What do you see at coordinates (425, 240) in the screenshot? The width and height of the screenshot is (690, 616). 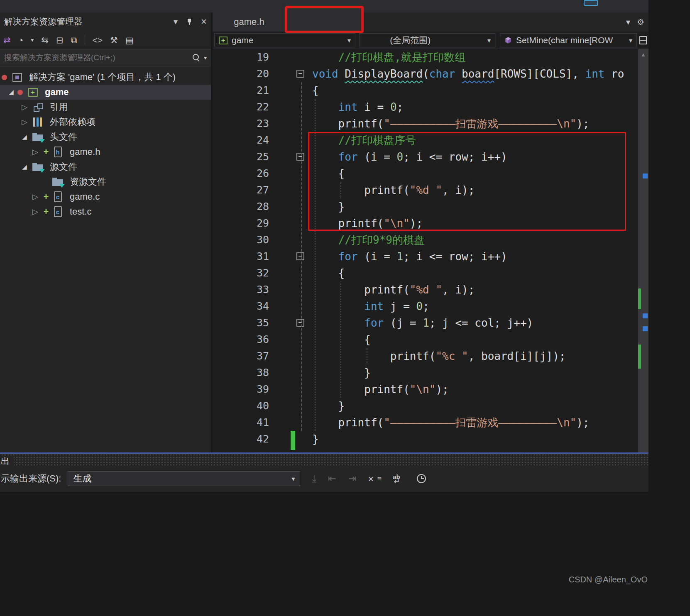 I see `code-line-30: 30 //打印9*9的棋盘` at bounding box center [425, 240].